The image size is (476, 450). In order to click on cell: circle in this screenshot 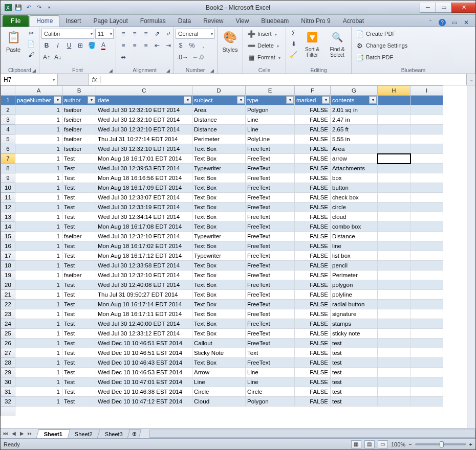, I will do `click(354, 208)`.